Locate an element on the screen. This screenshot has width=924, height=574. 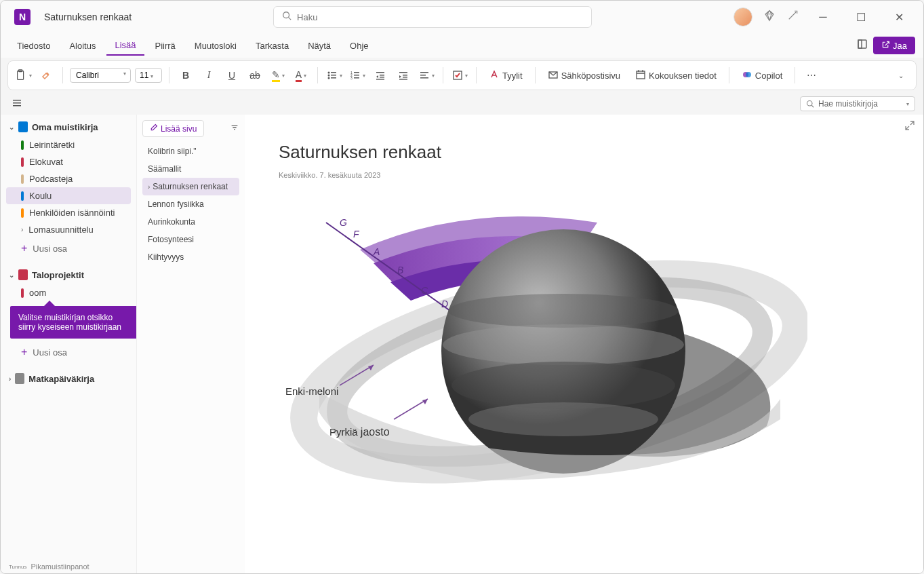
align-button: ▾ is located at coordinates (426, 75).